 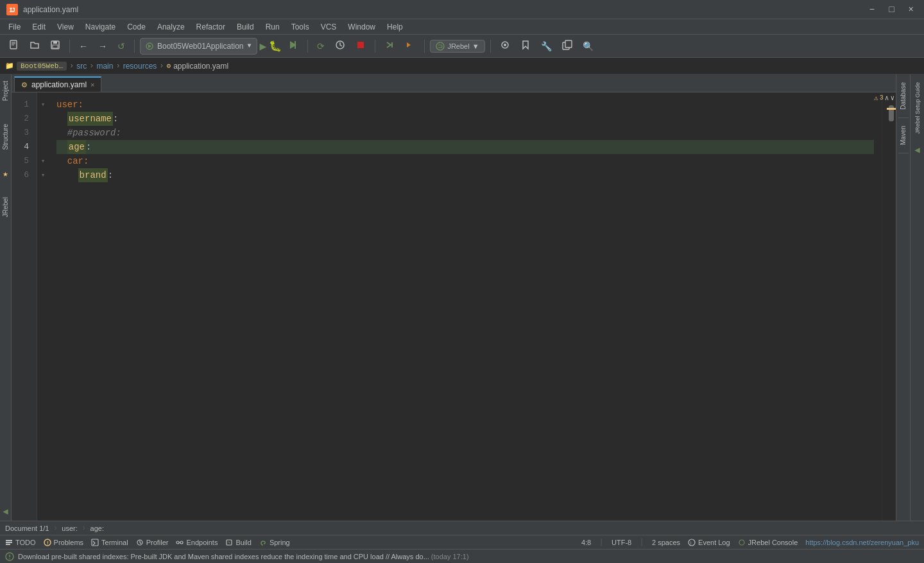 I want to click on code-colon-2: :, so click(x=116, y=119).